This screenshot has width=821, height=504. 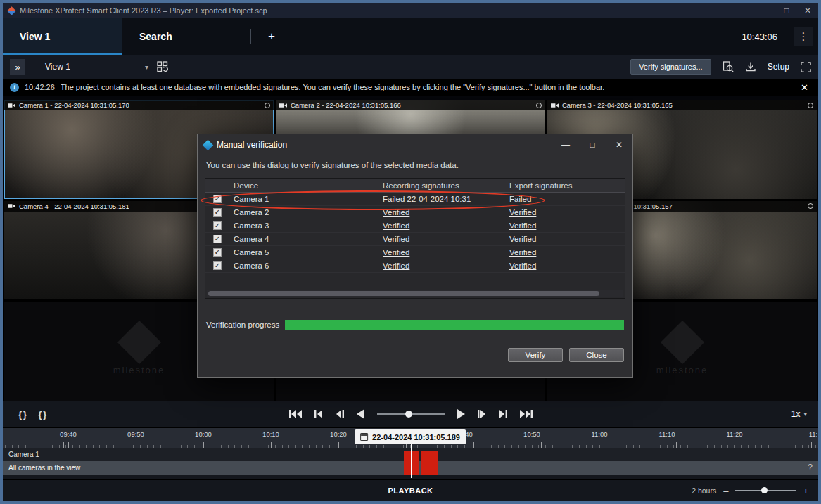 What do you see at coordinates (415, 266) in the screenshot?
I see `table-row: Camera 6 Verified Verified` at bounding box center [415, 266].